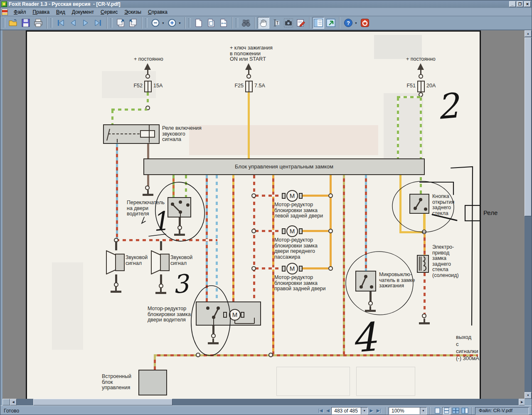  What do you see at coordinates (528, 34) in the screenshot?
I see `scroll-up-button: ▲` at bounding box center [528, 34].